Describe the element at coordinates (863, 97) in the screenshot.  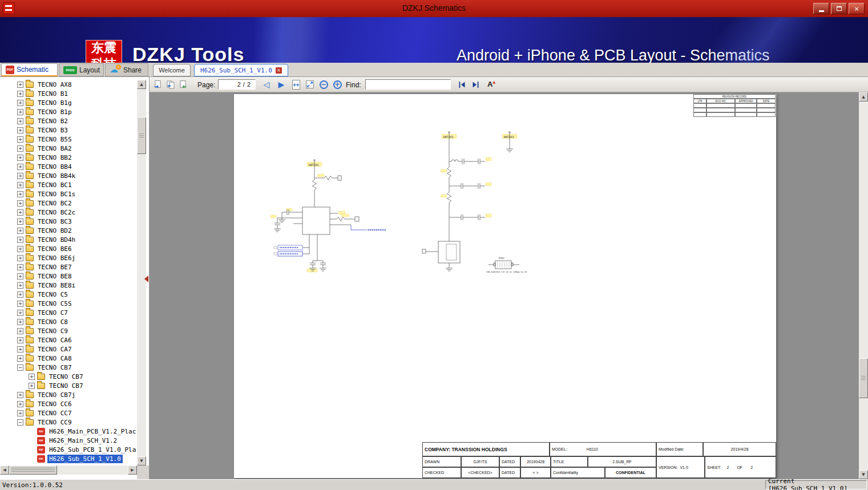
I see `content-scroll-up-button: ▲` at that location.